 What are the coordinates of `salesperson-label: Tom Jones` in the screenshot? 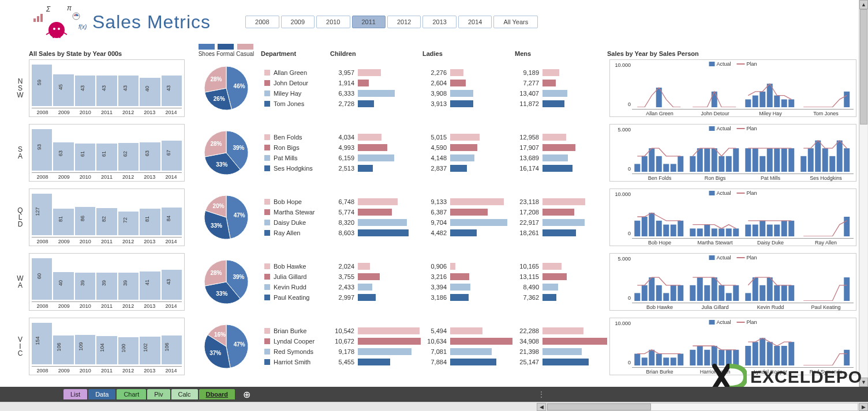 It's located at (297, 104).